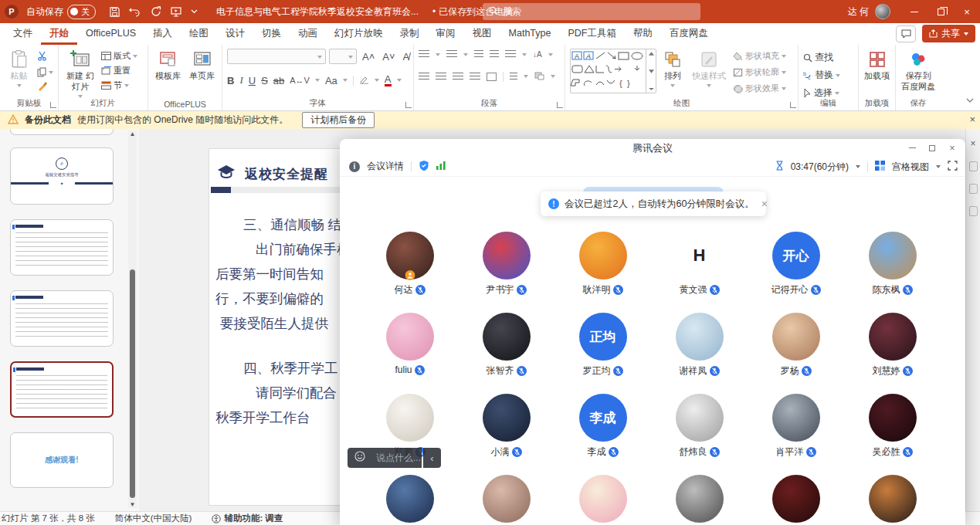 The image size is (980, 525). I want to click on align-right-icon, so click(458, 77).